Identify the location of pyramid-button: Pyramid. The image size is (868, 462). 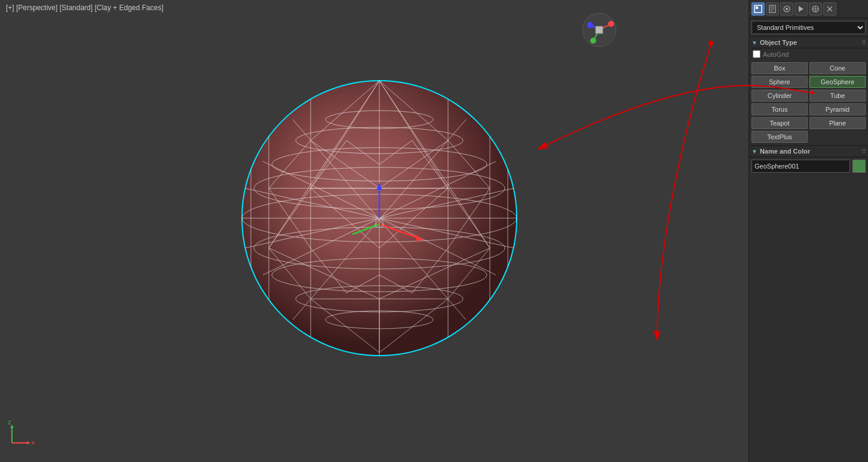
(838, 109).